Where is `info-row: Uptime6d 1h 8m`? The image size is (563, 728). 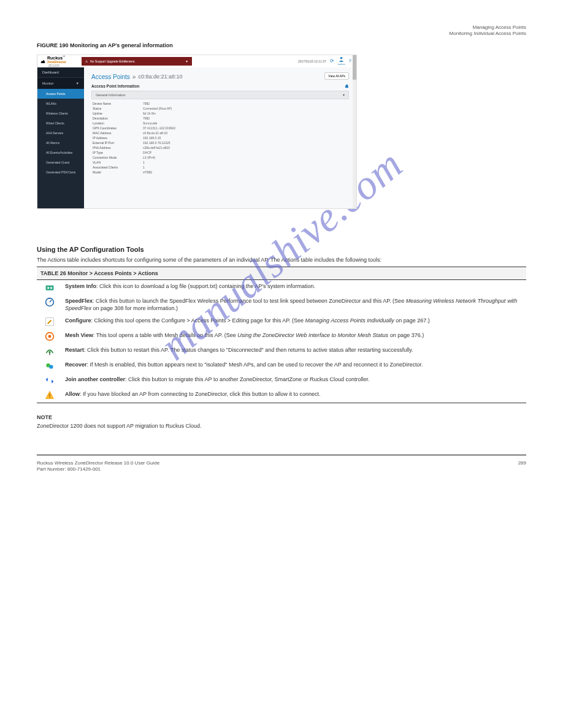 info-row: Uptime6d 1h 8m is located at coordinates (220, 113).